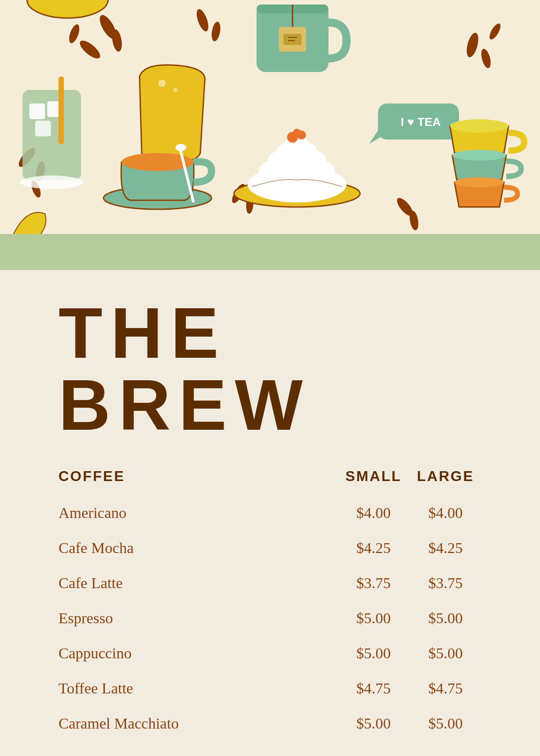 This screenshot has height=756, width=540. I want to click on col-header-small: SMALL, so click(374, 482).